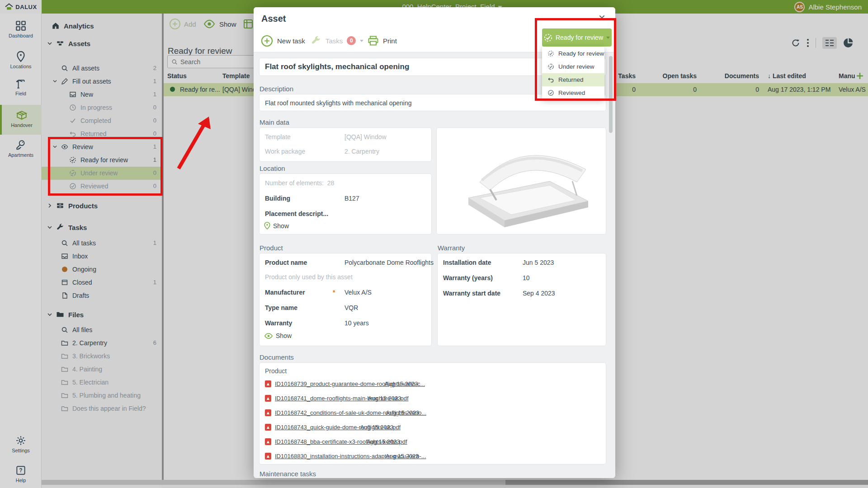 The height and width of the screenshot is (488, 868). I want to click on required-asterisk: *, so click(334, 292).